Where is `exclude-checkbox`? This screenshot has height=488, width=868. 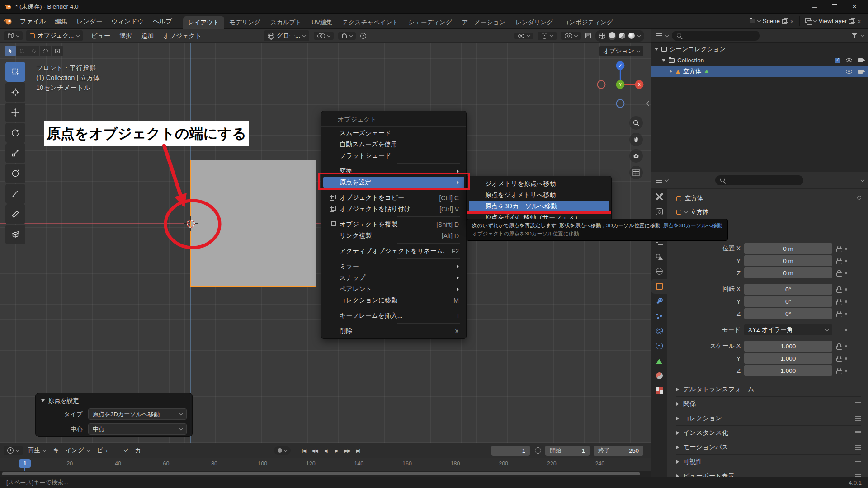 exclude-checkbox is located at coordinates (838, 61).